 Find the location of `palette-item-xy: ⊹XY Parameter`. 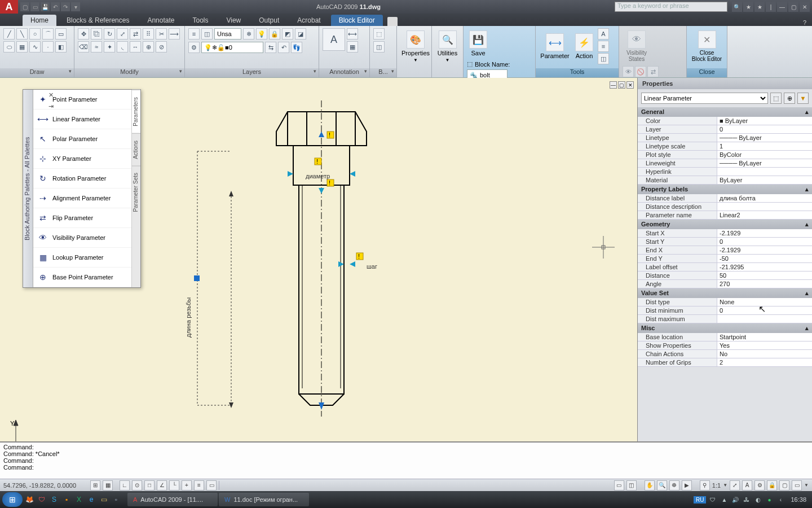

palette-item-xy: ⊹XY Parameter is located at coordinates (82, 159).